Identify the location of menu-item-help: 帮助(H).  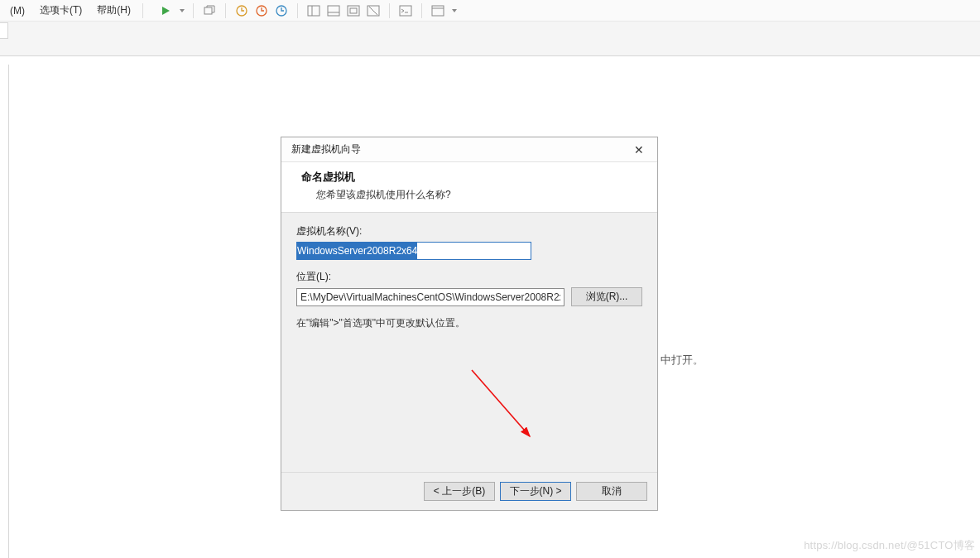
(114, 10).